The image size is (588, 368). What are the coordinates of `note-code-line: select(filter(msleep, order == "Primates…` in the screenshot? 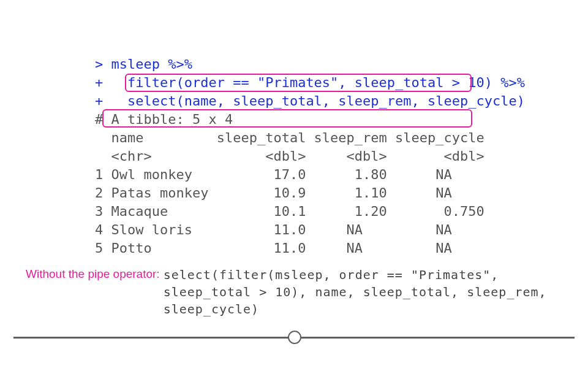 It's located at (331, 275).